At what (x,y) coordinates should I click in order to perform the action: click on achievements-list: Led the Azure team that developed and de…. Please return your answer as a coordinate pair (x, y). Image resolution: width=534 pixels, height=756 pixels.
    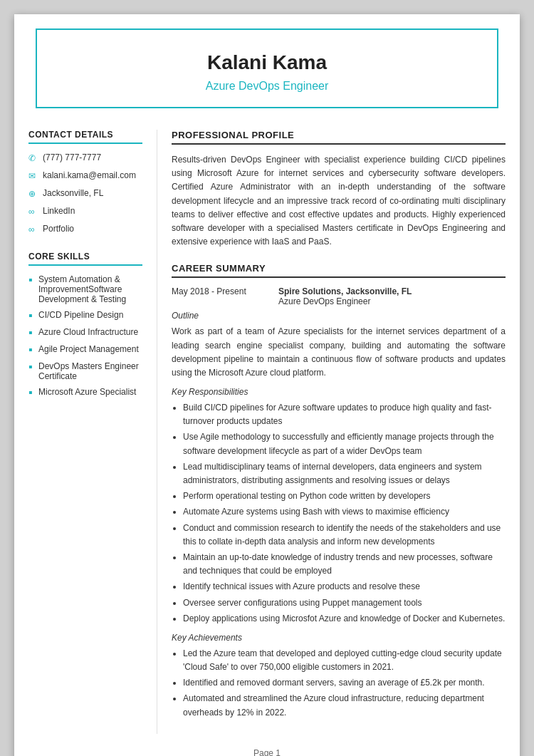
    Looking at the image, I should click on (339, 683).